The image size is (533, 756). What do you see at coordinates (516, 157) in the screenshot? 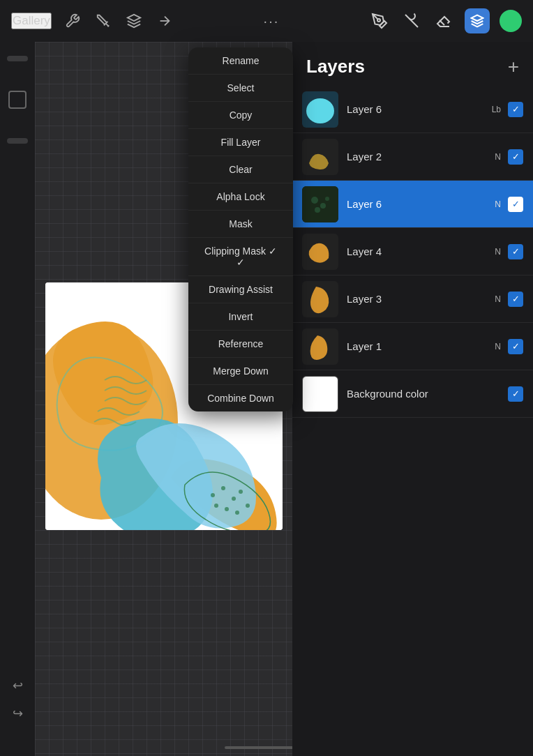
I see `layer-checkbox-layer2` at bounding box center [516, 157].